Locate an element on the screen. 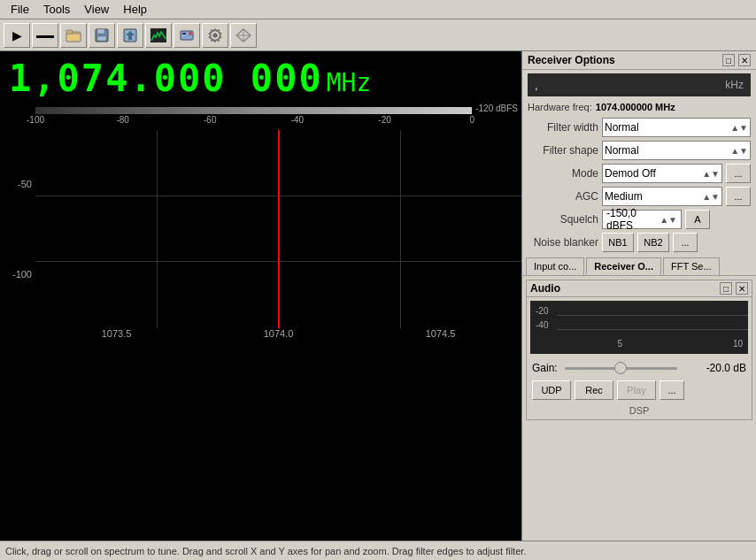 The image size is (756, 560). menu-view: View is located at coordinates (96, 9).